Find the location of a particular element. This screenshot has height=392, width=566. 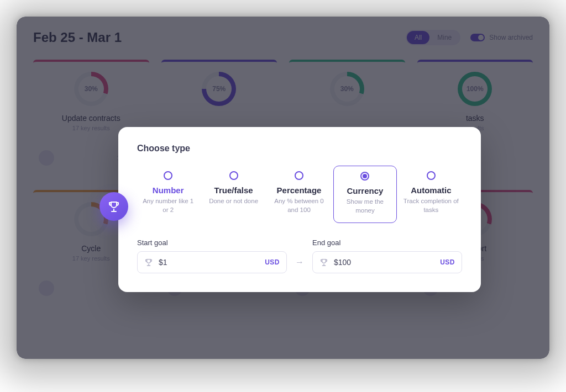

type-option-number: Number Any number like 1 or 2 is located at coordinates (168, 194).